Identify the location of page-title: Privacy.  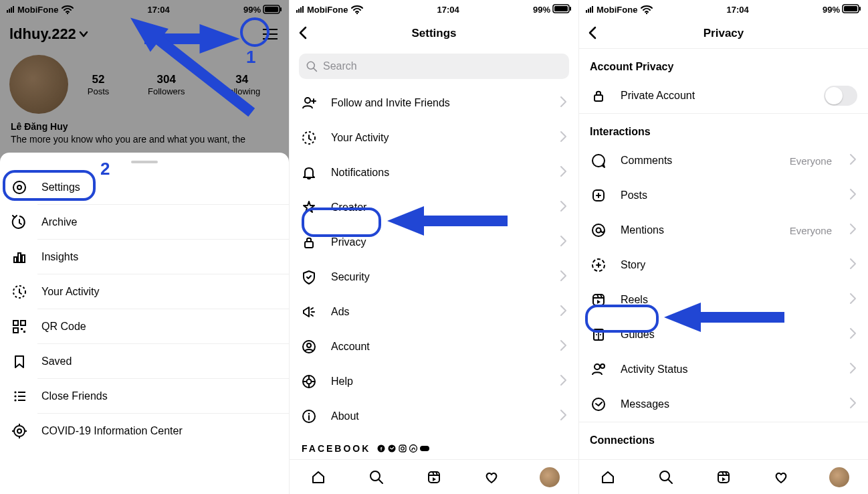
(724, 33).